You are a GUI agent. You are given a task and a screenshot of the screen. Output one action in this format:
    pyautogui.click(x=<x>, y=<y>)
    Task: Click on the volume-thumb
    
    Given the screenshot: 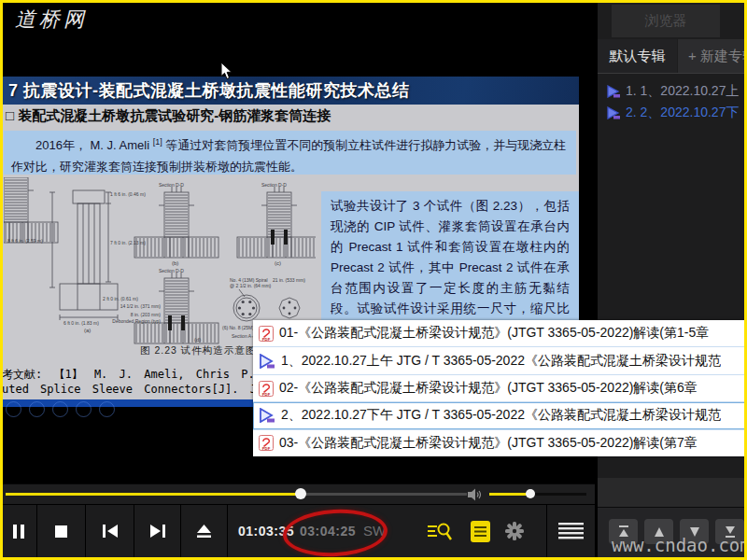 What is the action you would take?
    pyautogui.click(x=530, y=494)
    